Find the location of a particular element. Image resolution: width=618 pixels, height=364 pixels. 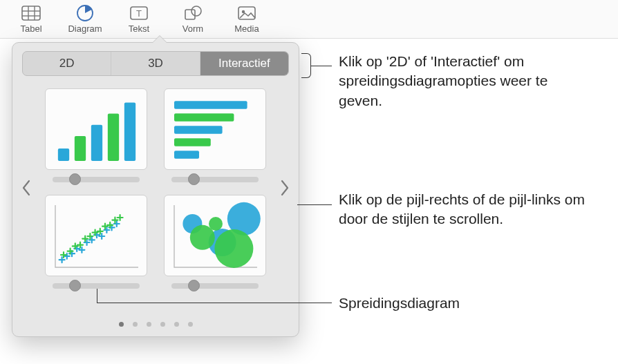

chevron-left-icon is located at coordinates (26, 188).